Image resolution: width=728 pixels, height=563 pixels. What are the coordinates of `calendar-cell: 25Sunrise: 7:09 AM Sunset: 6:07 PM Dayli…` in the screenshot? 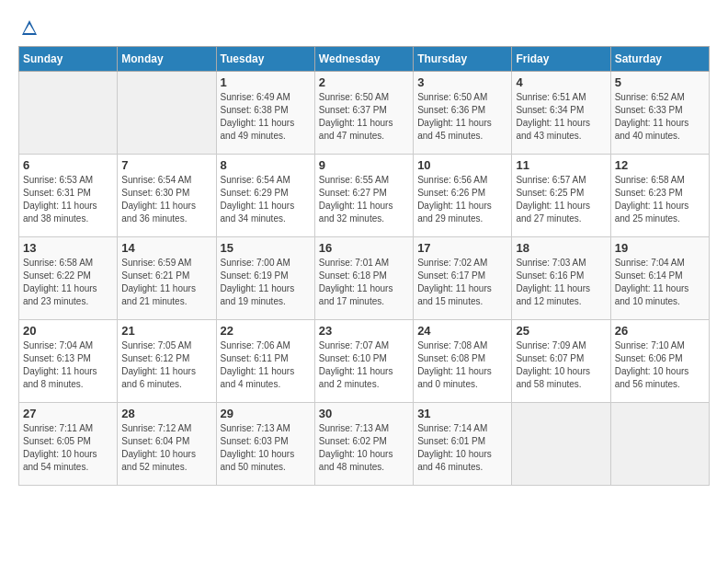 It's located at (561, 362).